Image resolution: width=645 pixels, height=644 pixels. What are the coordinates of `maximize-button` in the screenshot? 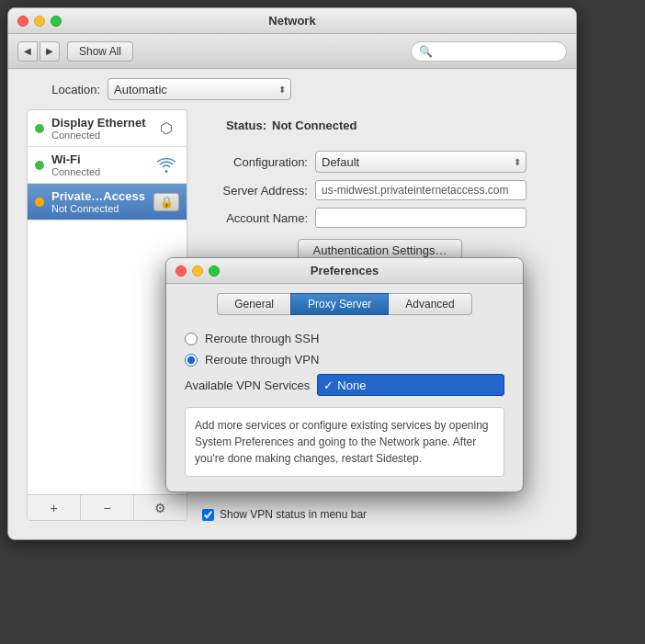 It's located at (56, 21).